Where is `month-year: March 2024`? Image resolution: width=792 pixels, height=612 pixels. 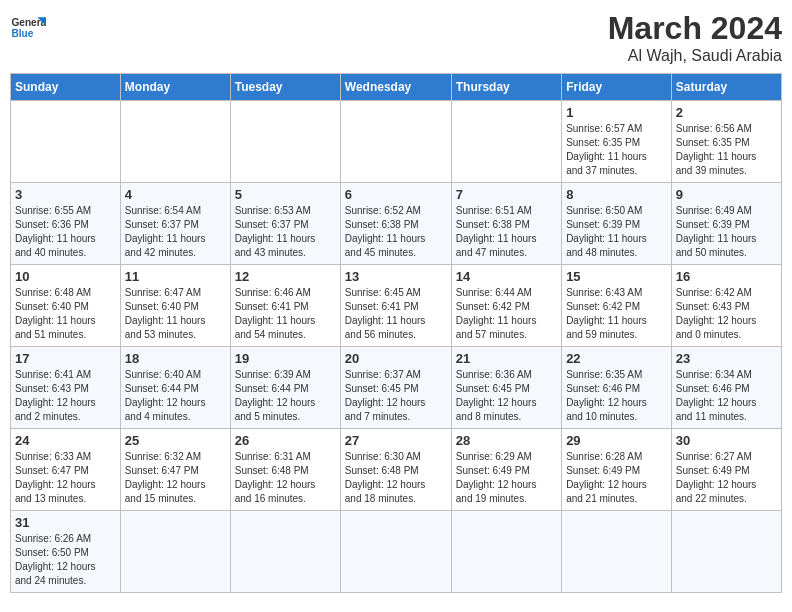 month-year: March 2024 is located at coordinates (695, 28).